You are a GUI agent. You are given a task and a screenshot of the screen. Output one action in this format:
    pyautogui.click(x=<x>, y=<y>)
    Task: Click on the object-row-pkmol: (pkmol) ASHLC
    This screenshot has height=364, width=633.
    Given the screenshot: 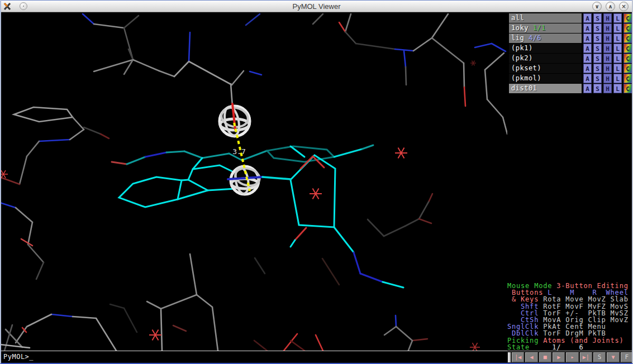 What is the action you would take?
    pyautogui.click(x=570, y=78)
    